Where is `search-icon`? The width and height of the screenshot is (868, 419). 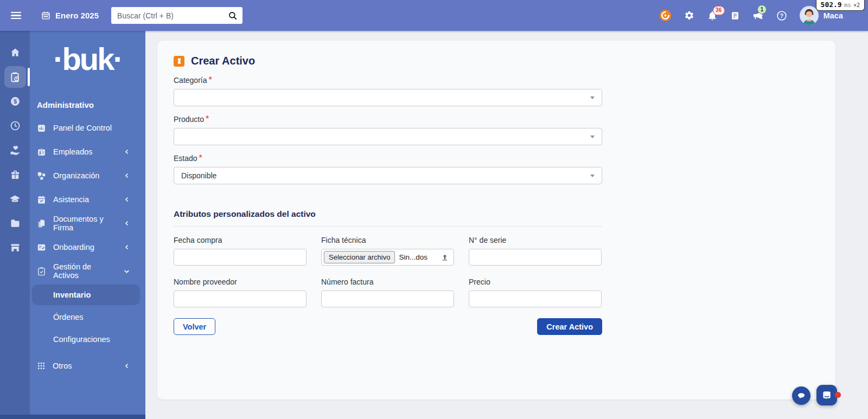
search-icon is located at coordinates (233, 16).